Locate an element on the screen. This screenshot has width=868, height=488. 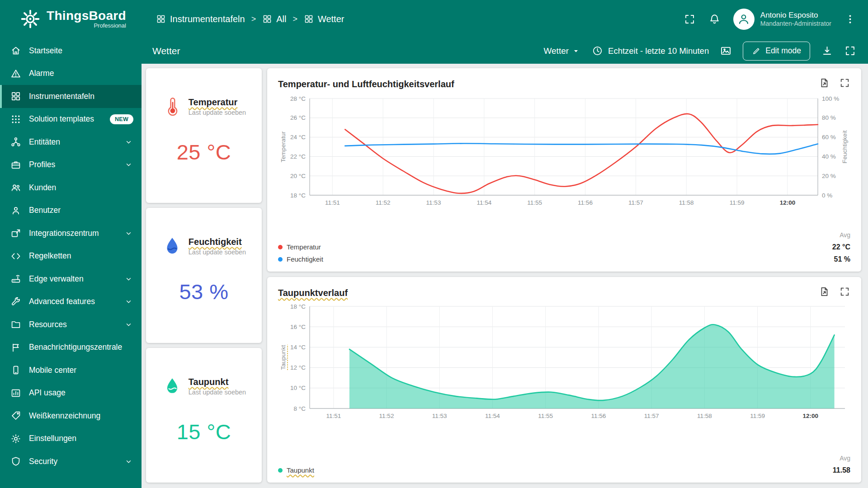
sidebar-item-integrationszentrum: Integrationszentrum is located at coordinates (71, 233).